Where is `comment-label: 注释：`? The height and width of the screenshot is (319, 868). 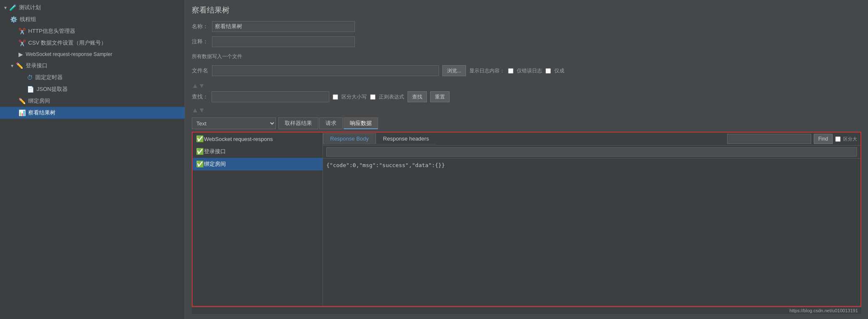 comment-label: 注释： is located at coordinates (200, 42).